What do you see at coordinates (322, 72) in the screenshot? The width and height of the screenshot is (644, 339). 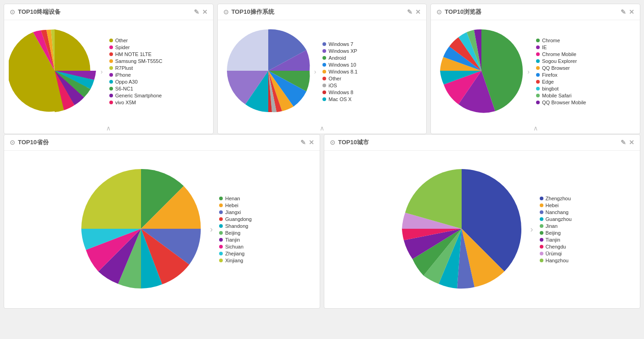 I see `os-body: › Windows 7 Windows XP Android Windows 1…` at bounding box center [322, 72].